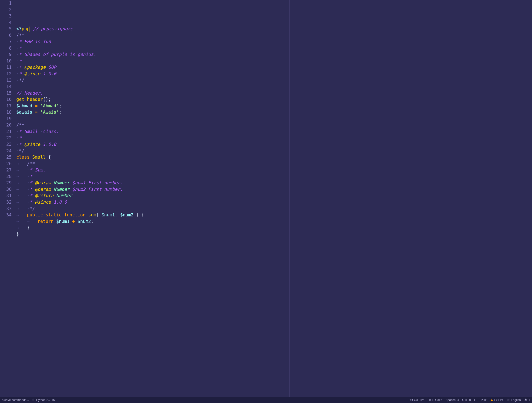  I want to click on status-go-live: Go Live, so click(417, 400).